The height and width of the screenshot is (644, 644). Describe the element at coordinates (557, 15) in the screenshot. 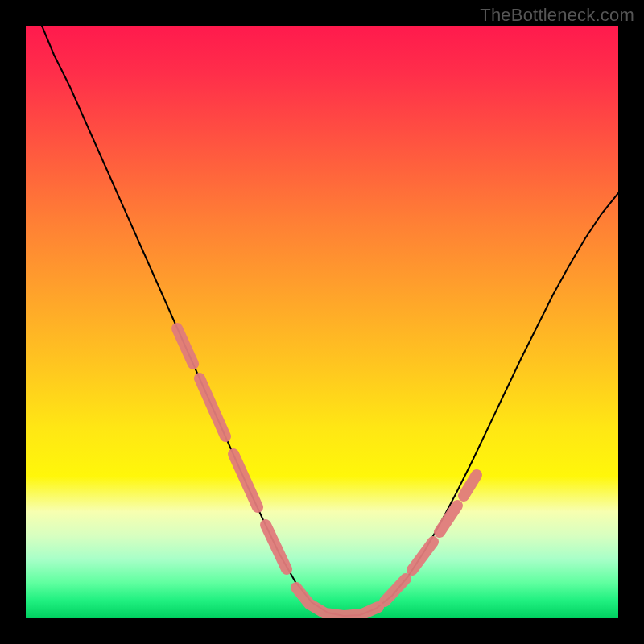

I see `watermark-text: TheBottleneck.com` at that location.